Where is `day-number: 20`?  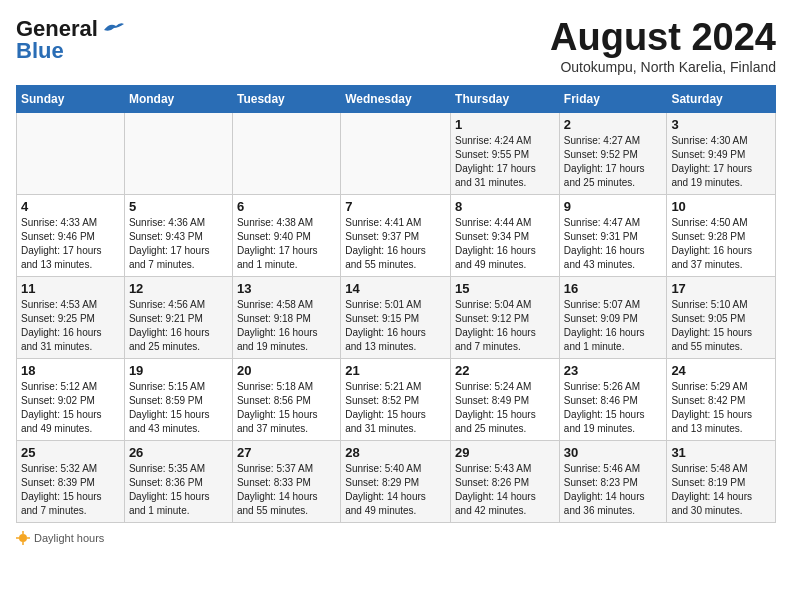
day-number: 20 is located at coordinates (286, 370).